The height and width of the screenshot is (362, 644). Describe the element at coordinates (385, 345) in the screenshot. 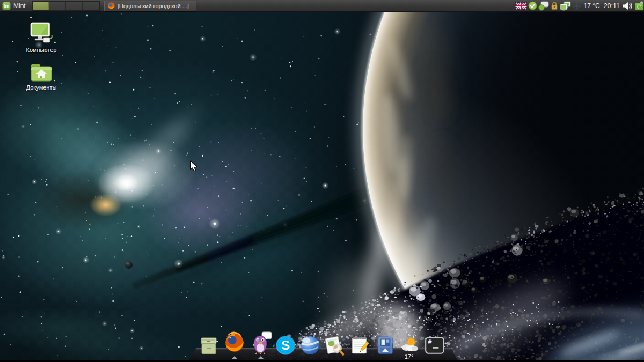

I see `software-installer-icon` at that location.